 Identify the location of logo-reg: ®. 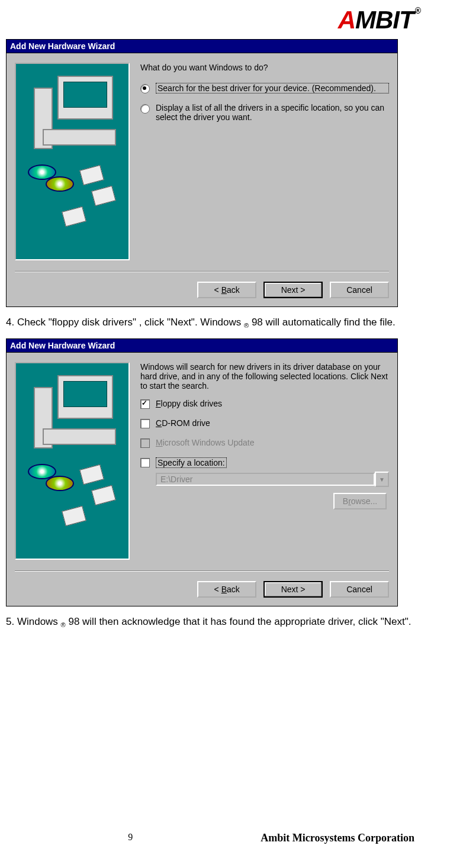
(418, 11).